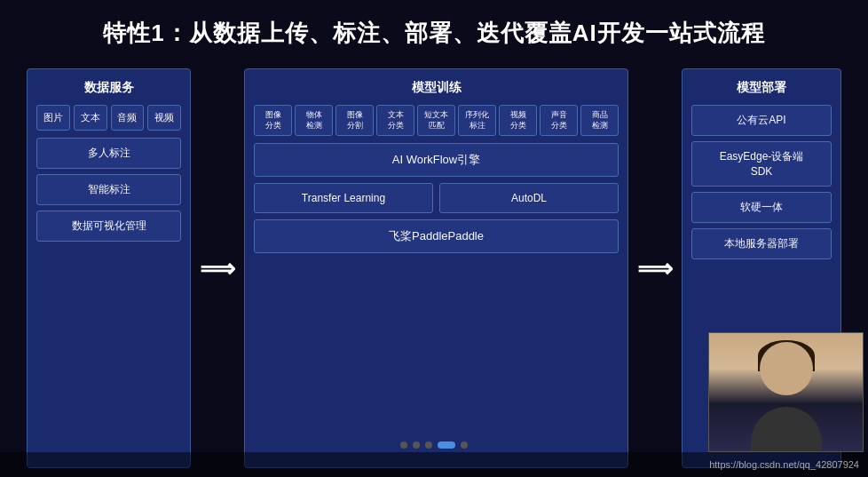 The width and height of the screenshot is (868, 477). I want to click on data-service-title: 数据服务, so click(109, 88).